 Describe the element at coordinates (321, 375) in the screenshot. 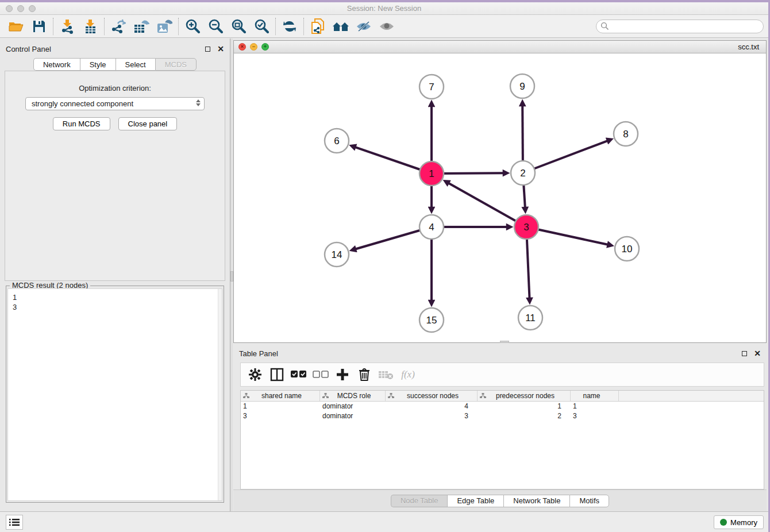

I see `unchecked-boxes-icon` at that location.